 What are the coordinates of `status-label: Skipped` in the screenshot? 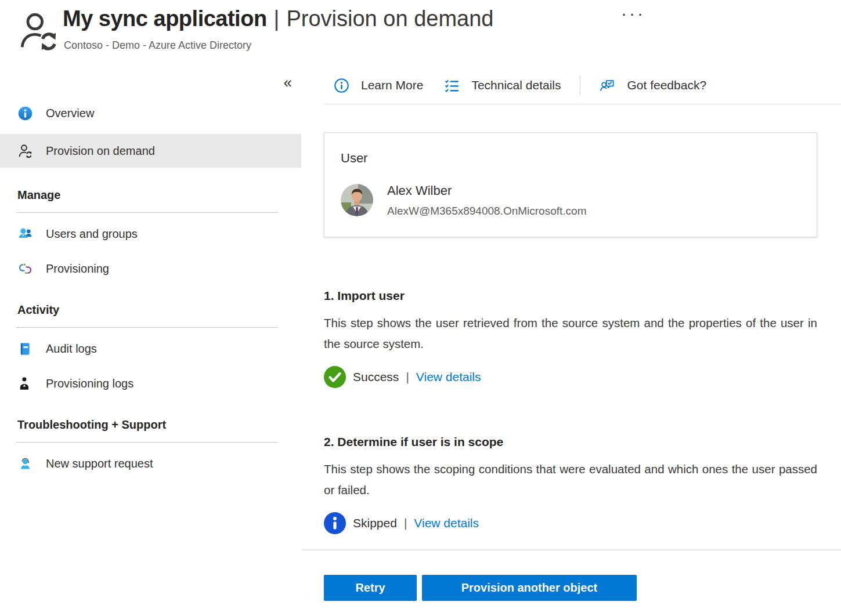 It's located at (375, 523).